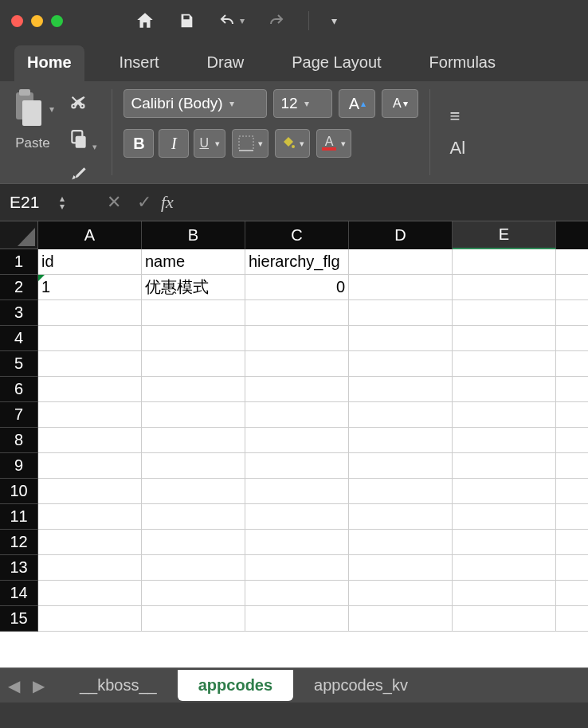  Describe the element at coordinates (19, 619) in the screenshot. I see `row-header-15: 15` at that location.